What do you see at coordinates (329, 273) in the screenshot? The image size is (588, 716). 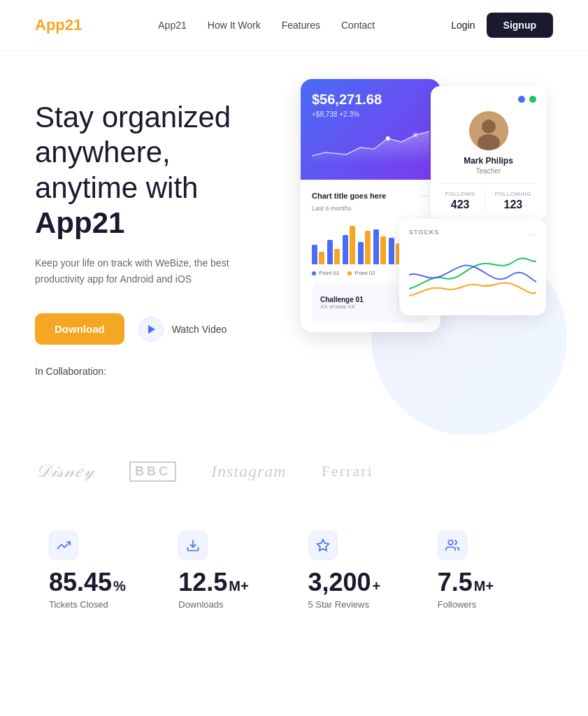 I see `legend-1: Point 01` at bounding box center [329, 273].